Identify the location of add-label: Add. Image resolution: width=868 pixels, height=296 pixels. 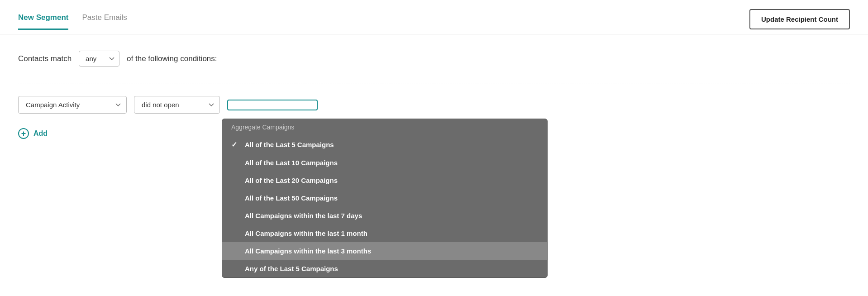
(41, 134).